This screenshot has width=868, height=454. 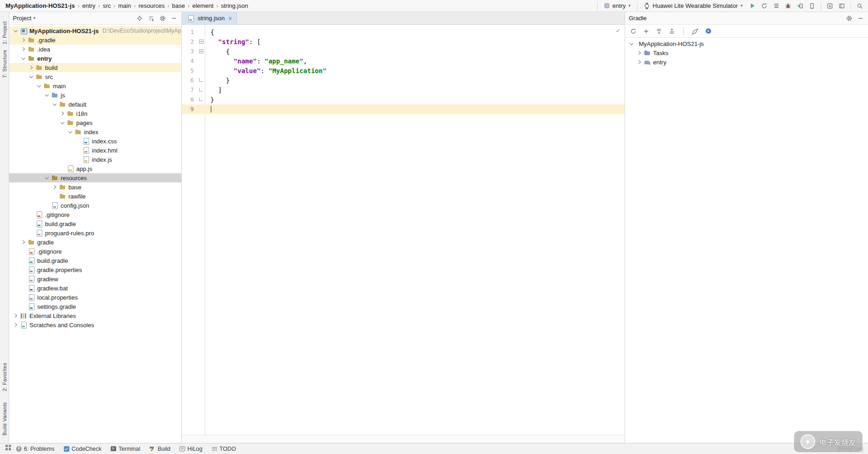 I want to click on tree-row: gradle, so click(x=96, y=242).